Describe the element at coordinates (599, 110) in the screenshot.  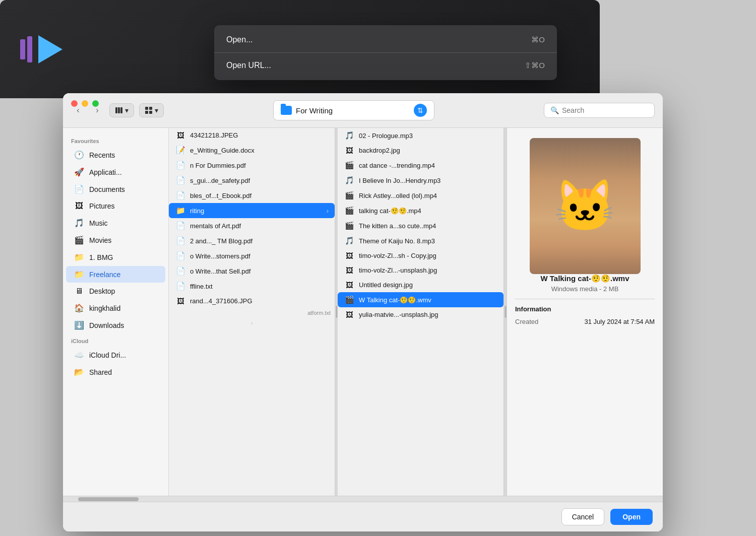
I see `search-bar: 🔍` at that location.